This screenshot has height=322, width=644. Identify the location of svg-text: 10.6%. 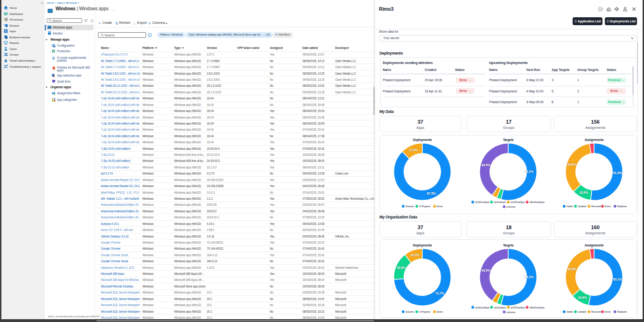
(582, 298).